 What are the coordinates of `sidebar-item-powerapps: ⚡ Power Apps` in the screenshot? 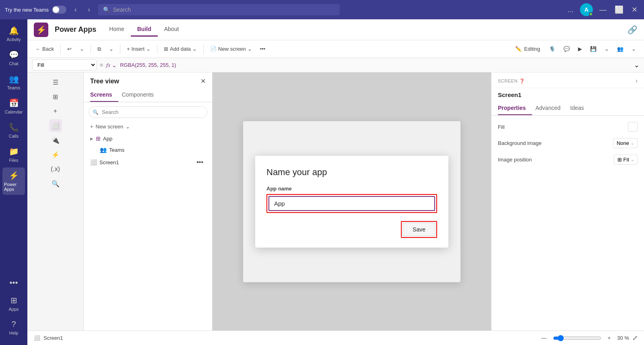 It's located at (14, 181).